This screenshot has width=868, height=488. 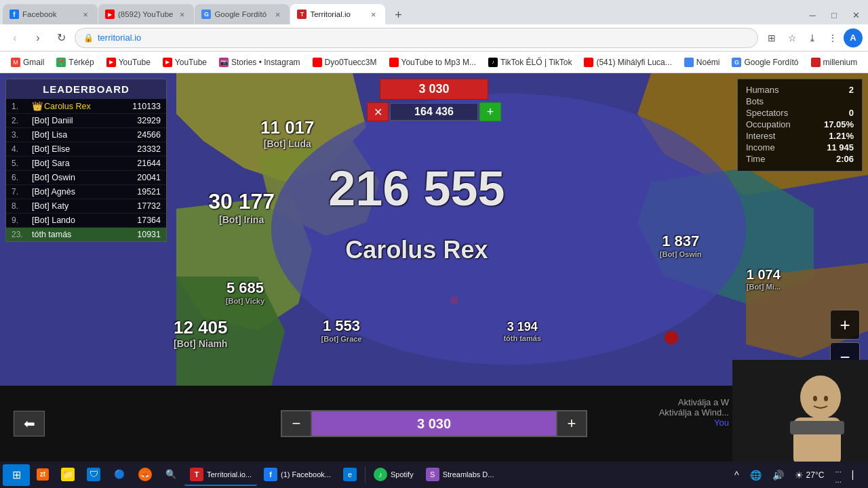 I want to click on bookmark-millenium: millenium, so click(x=834, y=62).